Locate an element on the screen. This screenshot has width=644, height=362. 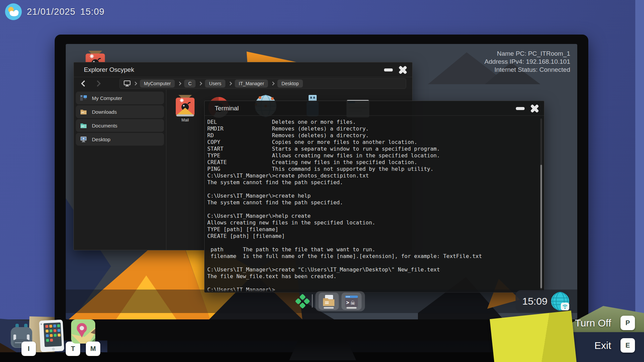
mail-bomb-icon is located at coordinates (185, 105).